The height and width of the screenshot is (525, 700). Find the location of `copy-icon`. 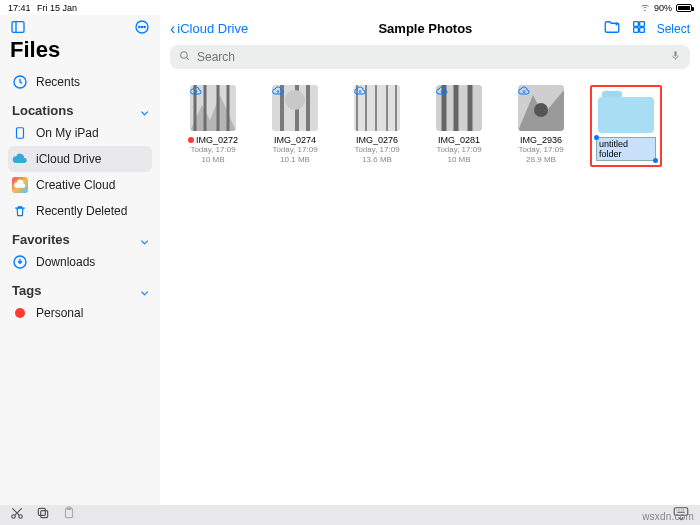

copy-icon is located at coordinates (43, 515).